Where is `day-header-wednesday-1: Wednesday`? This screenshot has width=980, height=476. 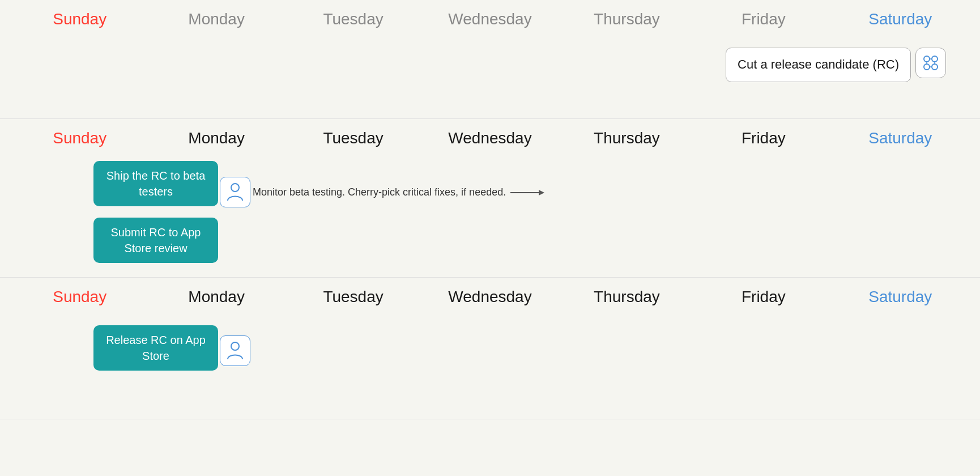
day-header-wednesday-1: Wednesday is located at coordinates (489, 18).